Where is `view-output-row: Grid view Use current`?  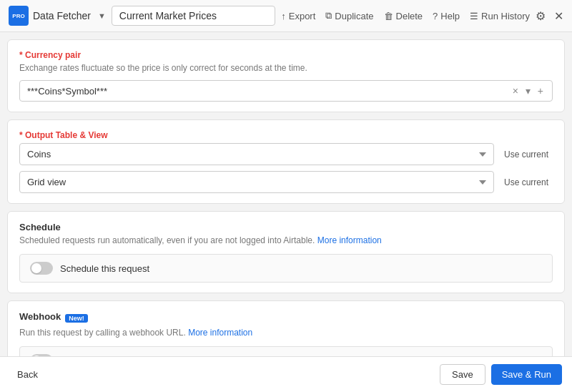
view-output-row: Grid view Use current is located at coordinates (286, 182).